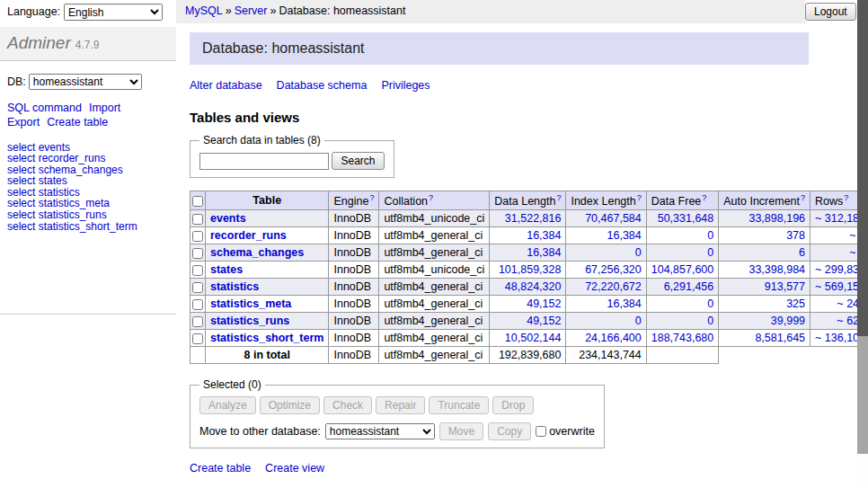 The image size is (868, 488). Describe the element at coordinates (513, 405) in the screenshot. I see `drop-button: Drop` at that location.